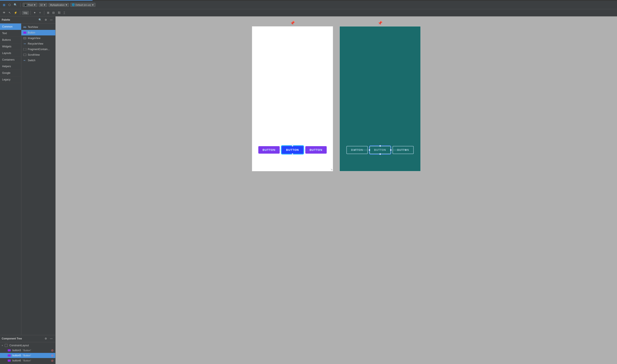 The image size is (617, 364). I want to click on constraint-line-left, so click(273, 150).